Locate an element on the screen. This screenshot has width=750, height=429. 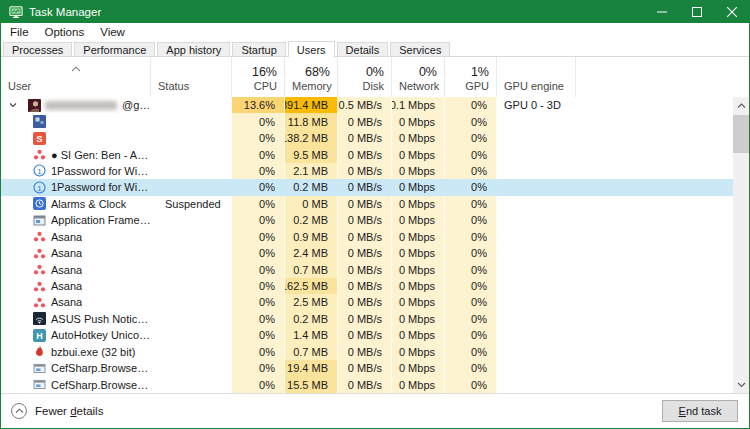
end-task-button: End task is located at coordinates (700, 411).